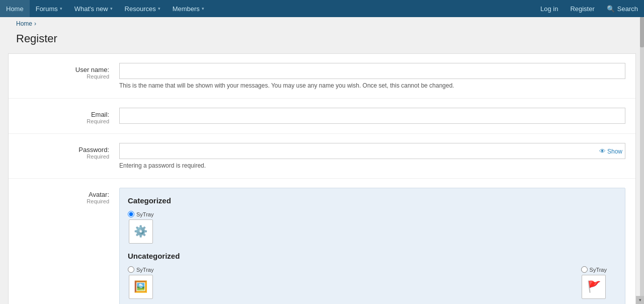 This screenshot has height=304, width=644. Describe the element at coordinates (145, 214) in the screenshot. I see `avatar-cat1-label: SyTray` at that location.